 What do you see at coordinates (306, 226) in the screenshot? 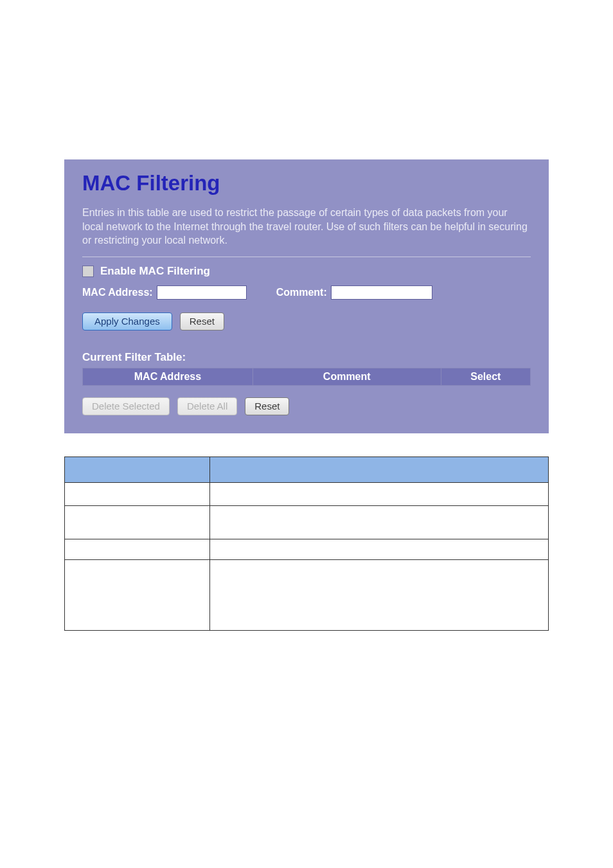
I see `page-description: Entries in this table are used to restri…` at bounding box center [306, 226].